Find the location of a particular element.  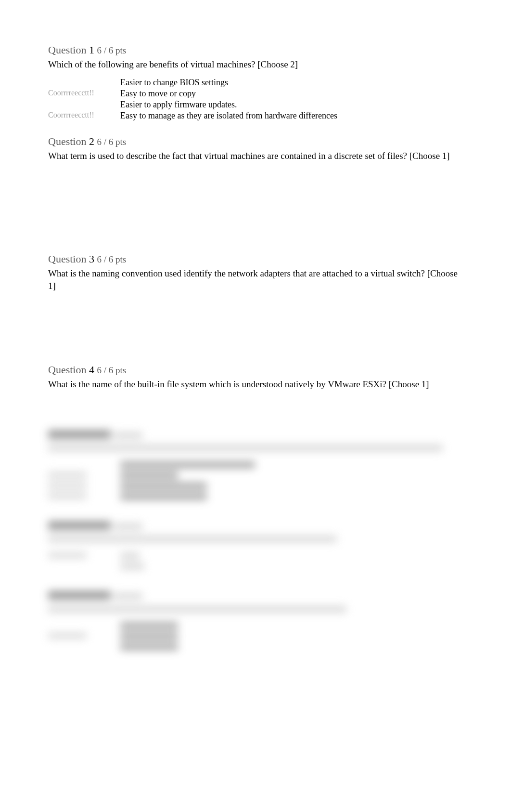

answers-list: Easier to change BIOS settings Coorrrree… is located at coordinates (192, 99).